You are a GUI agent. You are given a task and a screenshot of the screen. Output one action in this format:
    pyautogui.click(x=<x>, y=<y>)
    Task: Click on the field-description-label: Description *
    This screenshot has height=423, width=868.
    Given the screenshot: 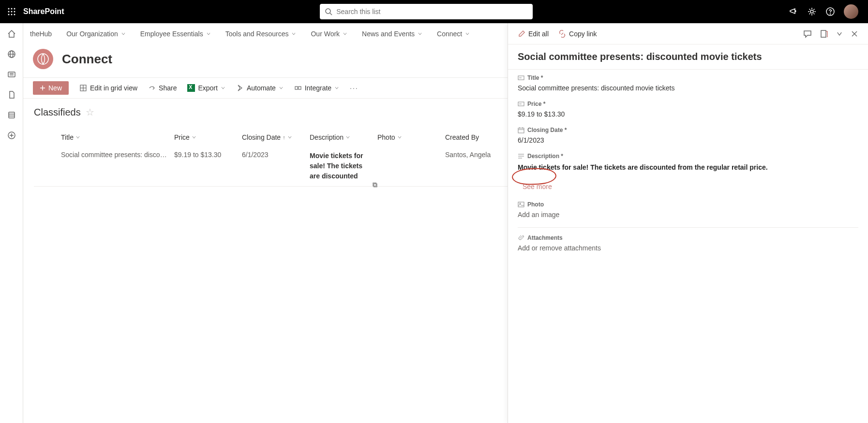 What is the action you would take?
    pyautogui.click(x=688, y=156)
    